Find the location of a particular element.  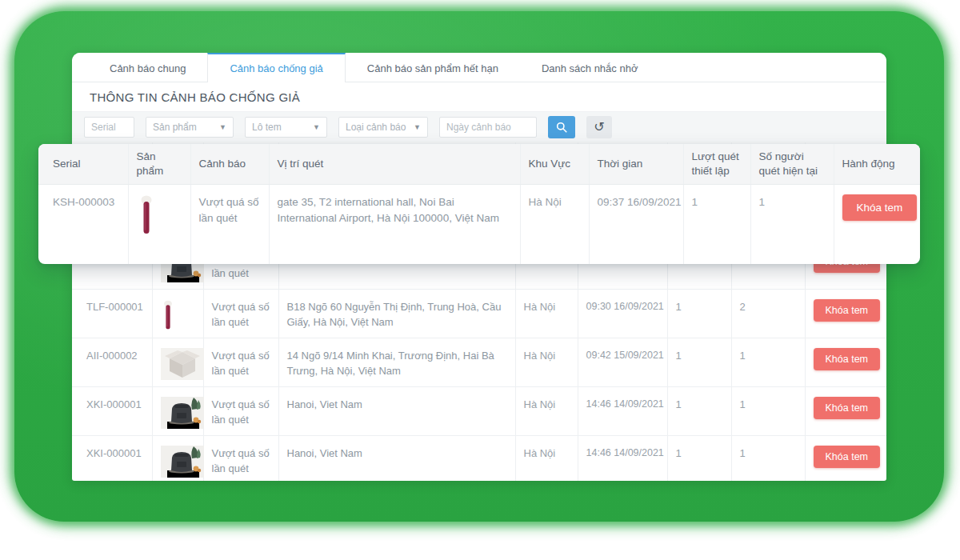

scan-time-cell: 09:30 16/09/2021 is located at coordinates (622, 314).